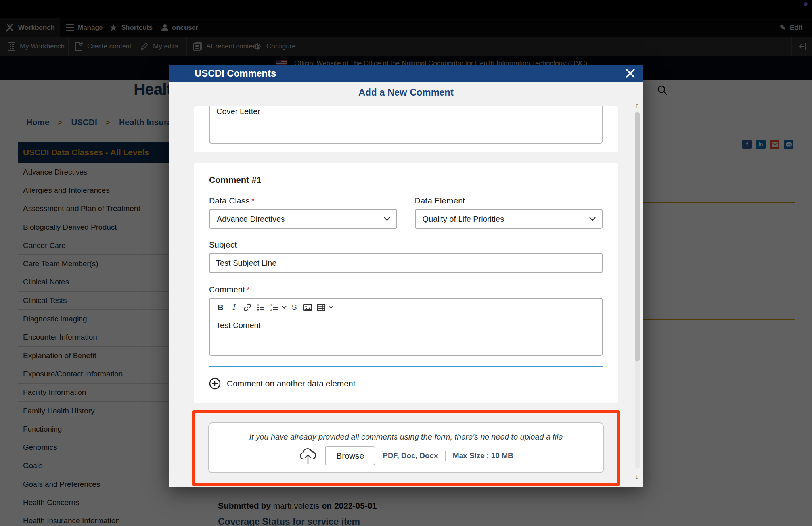 This screenshot has height=526, width=812. What do you see at coordinates (406, 129) in the screenshot?
I see `cover-letter-card: Cover Letter` at bounding box center [406, 129].